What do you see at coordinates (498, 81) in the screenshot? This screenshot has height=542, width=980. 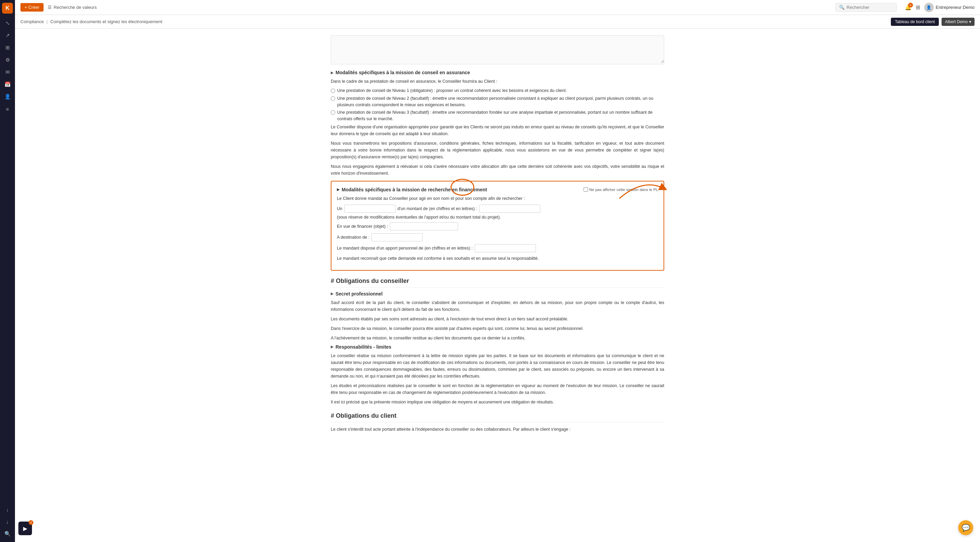 I see `conseil-intro: Dans le cadre de sa prestation de consei…` at bounding box center [498, 81].